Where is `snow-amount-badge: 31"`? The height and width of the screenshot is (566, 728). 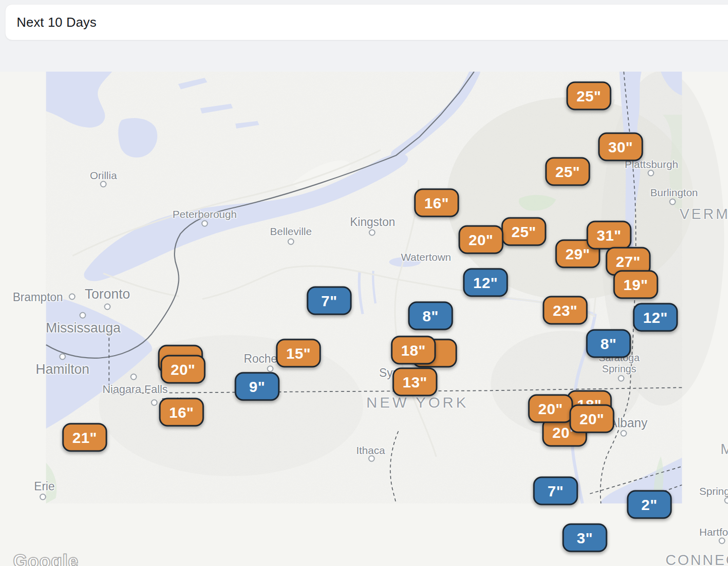
snow-amount-badge: 31" is located at coordinates (609, 235).